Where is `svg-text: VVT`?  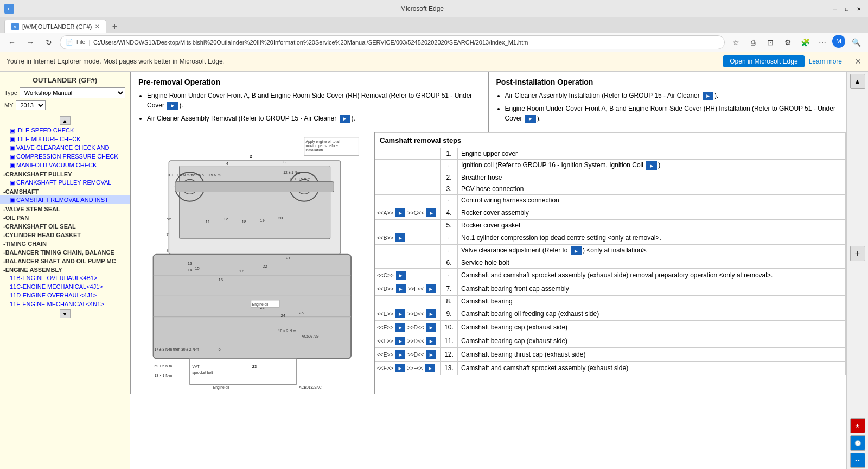 svg-text: VVT is located at coordinates (195, 367).